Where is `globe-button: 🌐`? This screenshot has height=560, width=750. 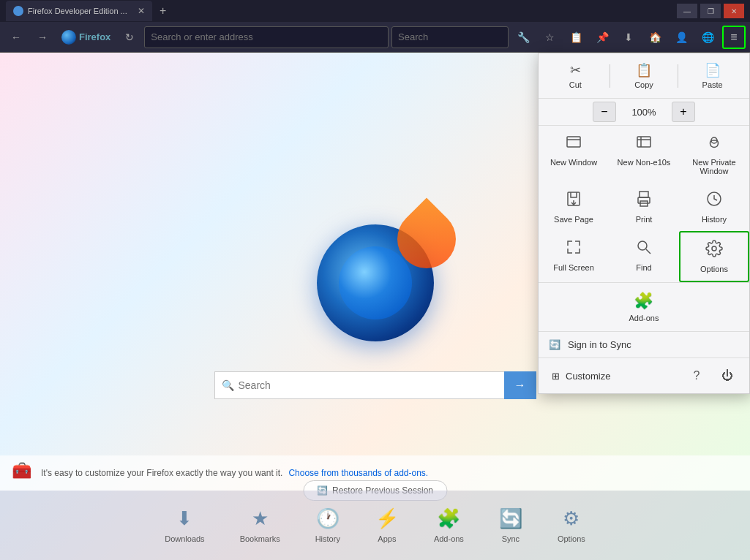
globe-button: 🌐 is located at coordinates (708, 37).